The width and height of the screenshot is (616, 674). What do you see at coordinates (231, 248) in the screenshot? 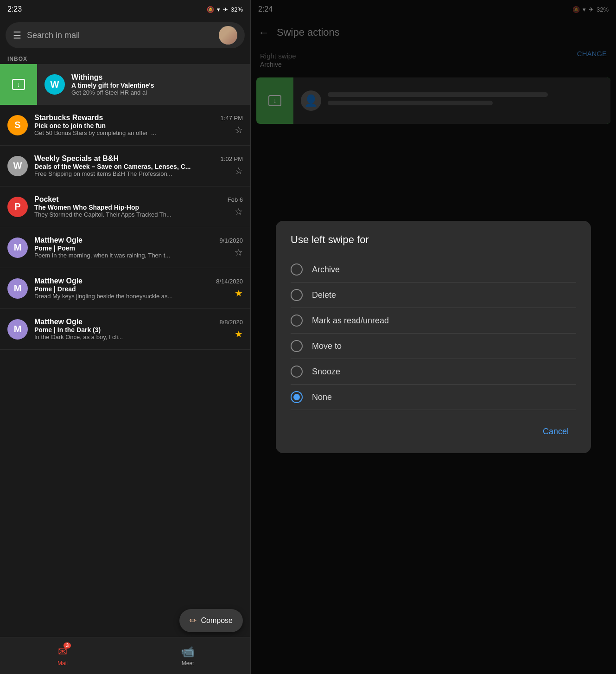
I see `matthew1-meta: 9/1/2020 ☆` at bounding box center [231, 248].